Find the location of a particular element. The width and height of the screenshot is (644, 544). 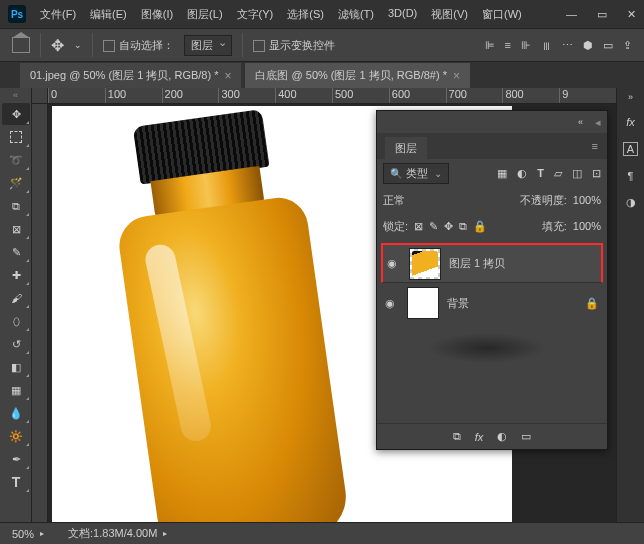

title-bar: Ps 文件(F) 编辑(E) 图像(I) 图层(L) 文字(Y) 选择(S) 滤… is located at coordinates (322, 14).